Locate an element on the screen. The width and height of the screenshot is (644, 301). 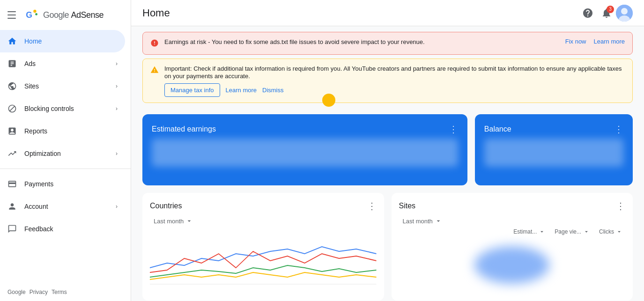
sidebar-footer: Google Privacy Terms is located at coordinates (66, 292).